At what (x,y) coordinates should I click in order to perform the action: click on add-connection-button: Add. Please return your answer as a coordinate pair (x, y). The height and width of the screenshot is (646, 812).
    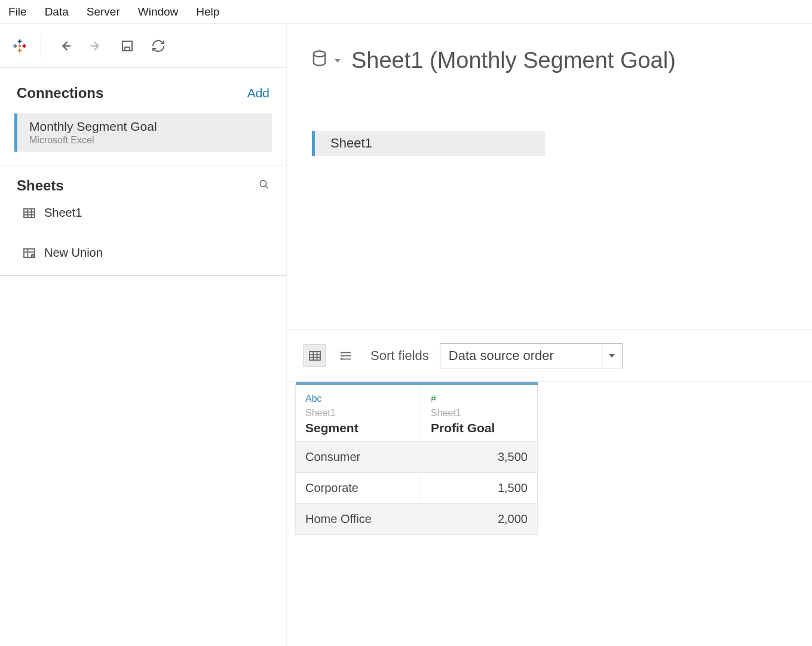
    Looking at the image, I should click on (258, 93).